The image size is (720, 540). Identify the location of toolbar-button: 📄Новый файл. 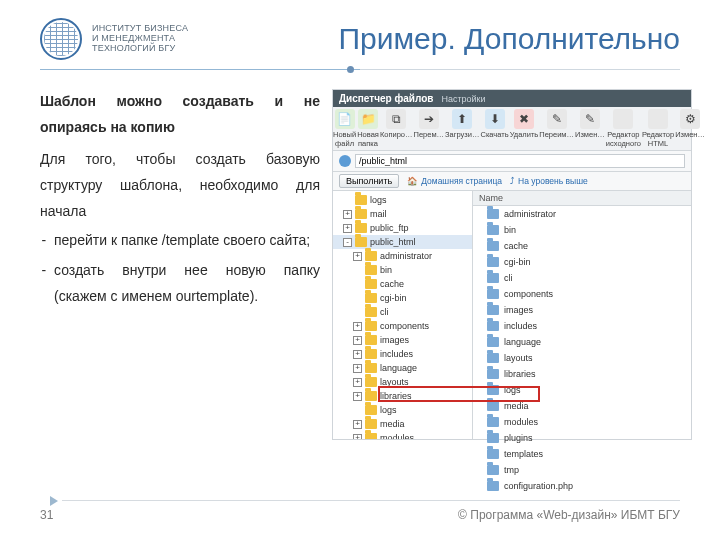
(344, 128).